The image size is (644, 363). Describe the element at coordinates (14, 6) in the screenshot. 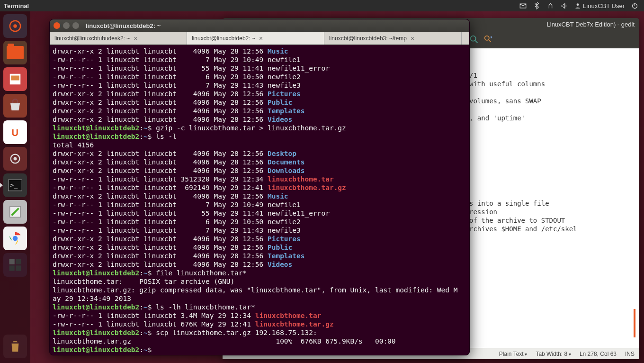

I see `active-app-label: Terminal` at that location.